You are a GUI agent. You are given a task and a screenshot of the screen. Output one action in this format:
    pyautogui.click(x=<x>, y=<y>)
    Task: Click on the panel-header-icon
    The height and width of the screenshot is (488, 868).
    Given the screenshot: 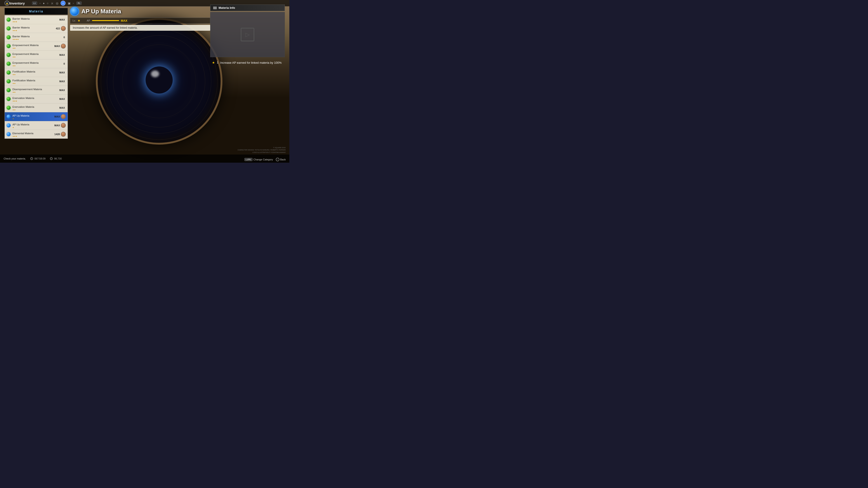 What is the action you would take?
    pyautogui.click(x=215, y=8)
    